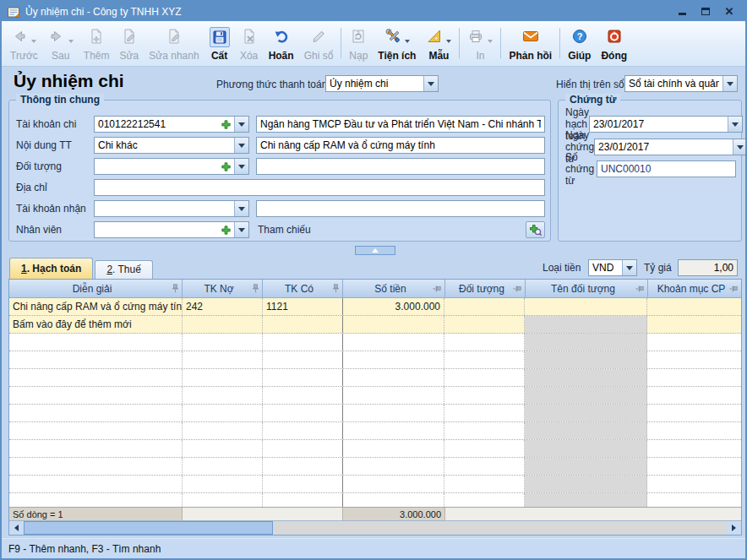  Describe the element at coordinates (303, 289) in the screenshot. I see `column-header-tk-co: TK Có` at that location.